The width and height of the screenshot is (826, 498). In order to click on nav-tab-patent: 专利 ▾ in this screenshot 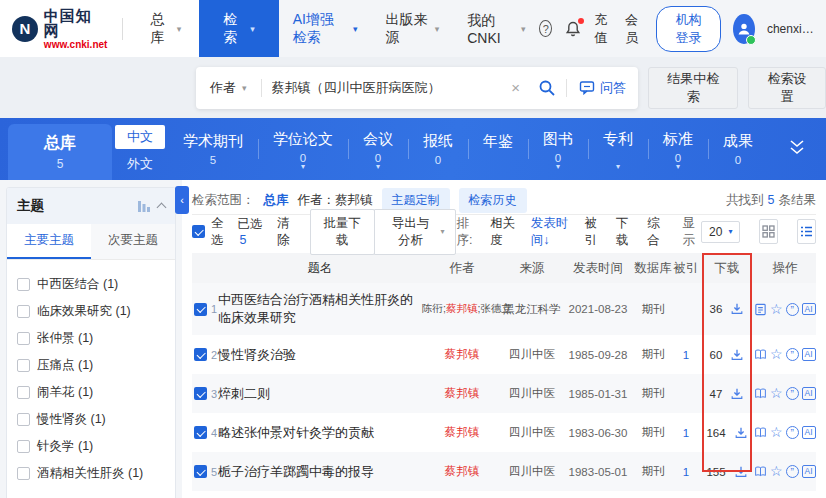, I will do `click(618, 149)`.